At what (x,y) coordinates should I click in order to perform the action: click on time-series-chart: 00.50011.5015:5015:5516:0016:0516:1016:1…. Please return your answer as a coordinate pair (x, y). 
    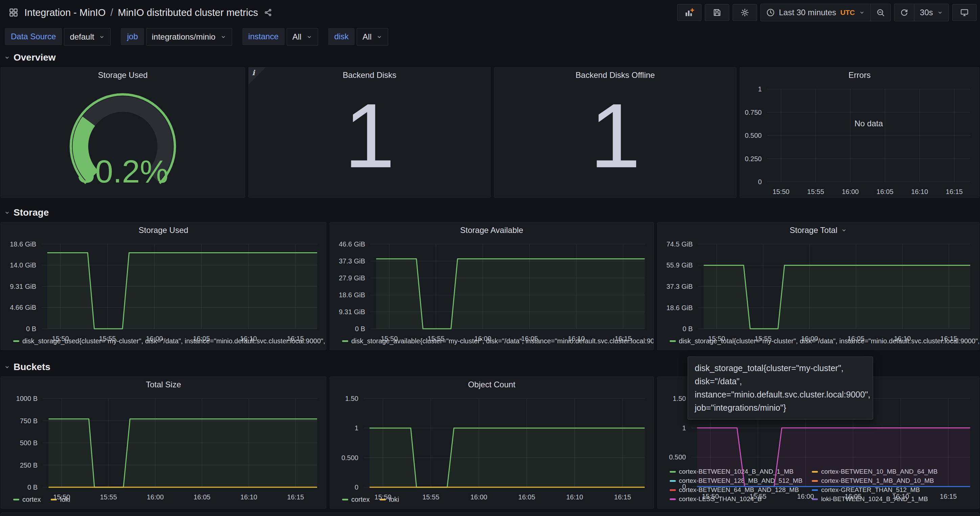
    Looking at the image, I should click on (492, 444).